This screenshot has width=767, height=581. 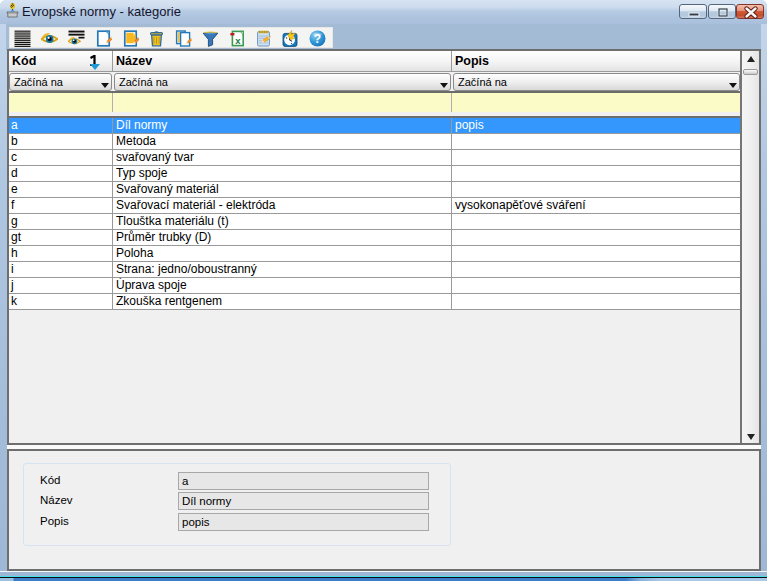 What do you see at coordinates (238, 40) in the screenshot?
I see `svg-text: x` at bounding box center [238, 40].